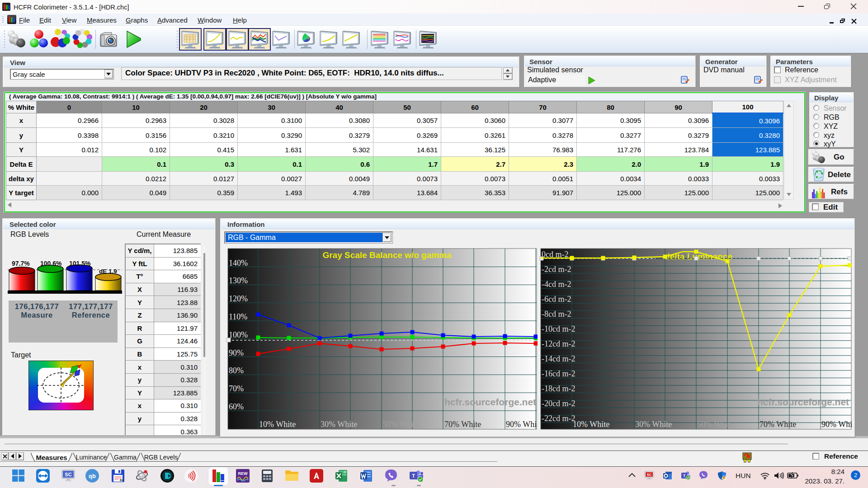 The width and height of the screenshot is (868, 488). What do you see at coordinates (558, 418) in the screenshot?
I see `svg-text: -22cd m-2` at bounding box center [558, 418].